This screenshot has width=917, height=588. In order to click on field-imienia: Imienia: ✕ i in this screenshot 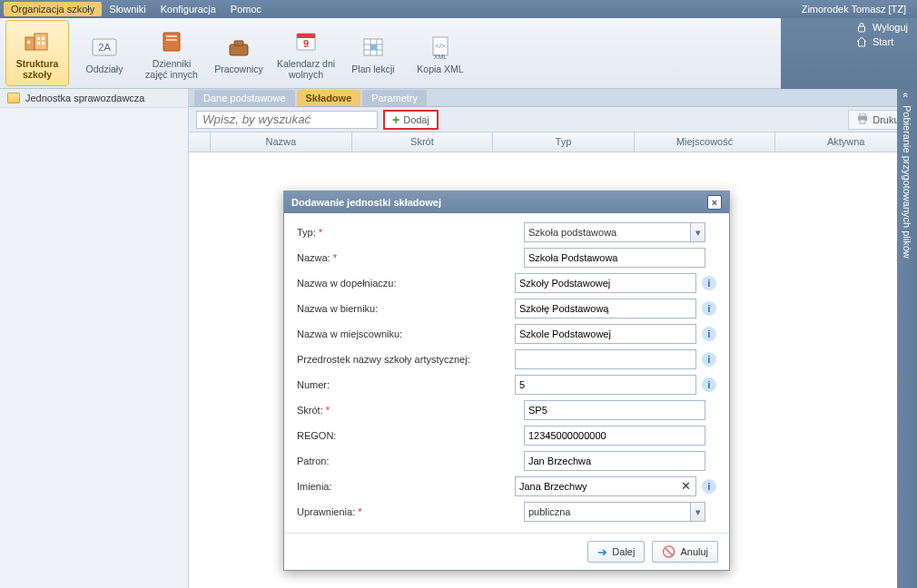, I will do `click(507, 486)`.